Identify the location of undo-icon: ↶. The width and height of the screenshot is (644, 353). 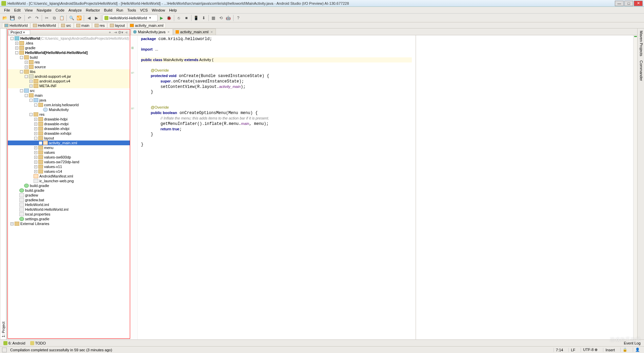
(29, 18).